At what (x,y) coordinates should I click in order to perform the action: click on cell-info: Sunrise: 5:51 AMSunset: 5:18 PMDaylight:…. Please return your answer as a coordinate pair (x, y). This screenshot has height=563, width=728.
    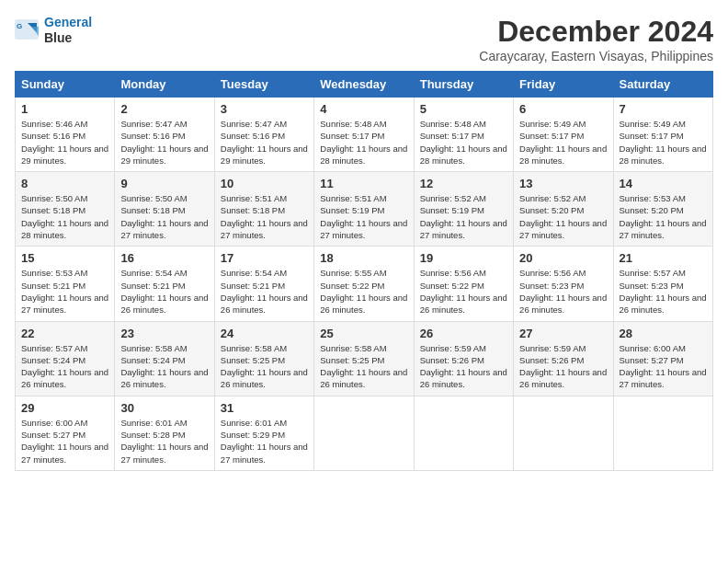
    Looking at the image, I should click on (265, 217).